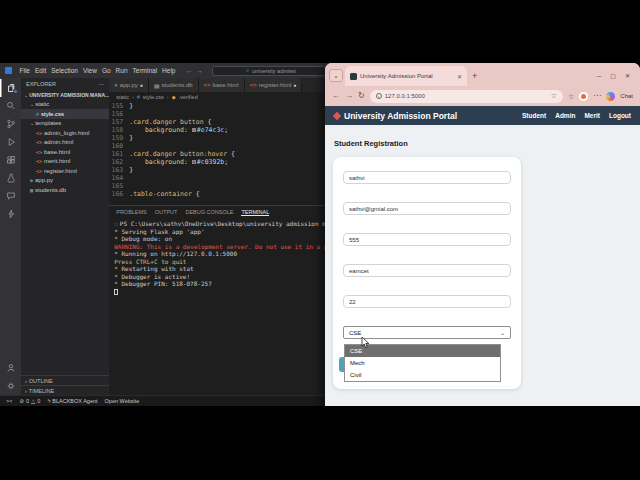 This screenshot has height=480, width=640. What do you see at coordinates (65, 171) in the screenshot?
I see `tree-item-register-html: <>register.html` at bounding box center [65, 171].